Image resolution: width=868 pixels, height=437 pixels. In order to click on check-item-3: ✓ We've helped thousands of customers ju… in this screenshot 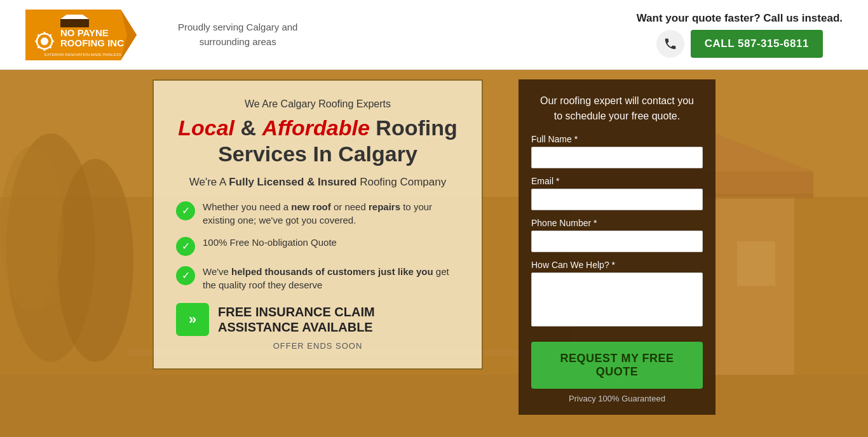, I will do `click(318, 278)`.